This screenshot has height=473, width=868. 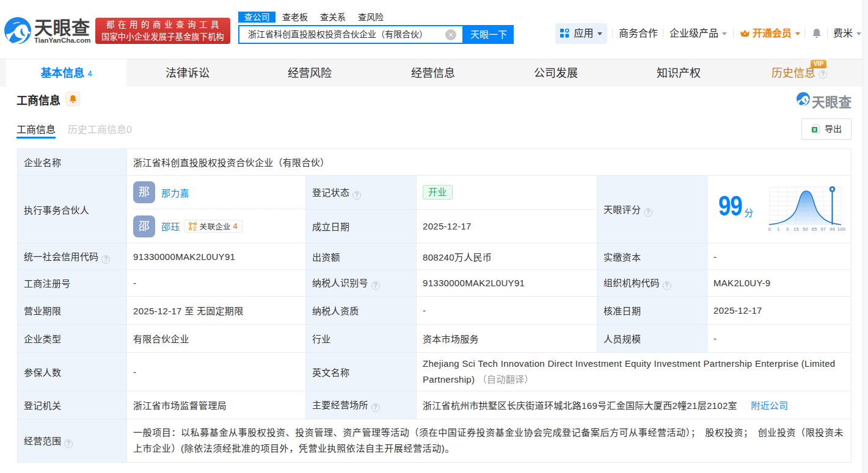 What do you see at coordinates (805, 229) in the screenshot?
I see `svg-text: 50` at bounding box center [805, 229].